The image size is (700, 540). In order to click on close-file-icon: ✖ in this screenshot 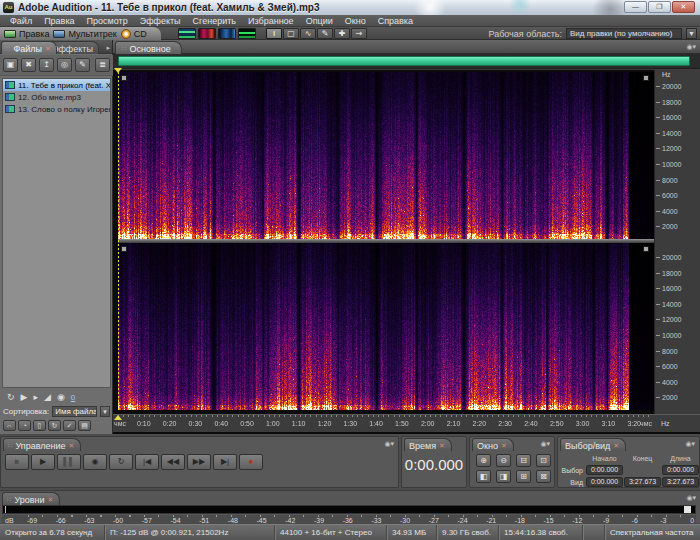, I will do `click(28, 65)`.